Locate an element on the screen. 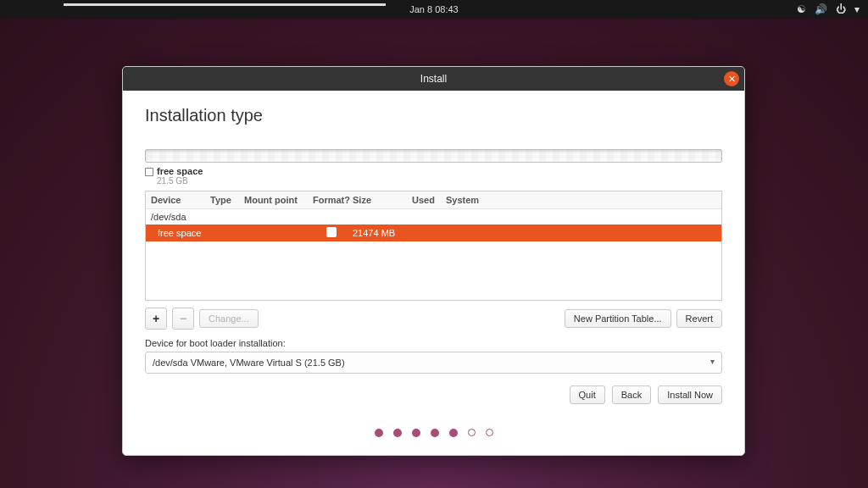  remove-partition-button: − is located at coordinates (183, 319).